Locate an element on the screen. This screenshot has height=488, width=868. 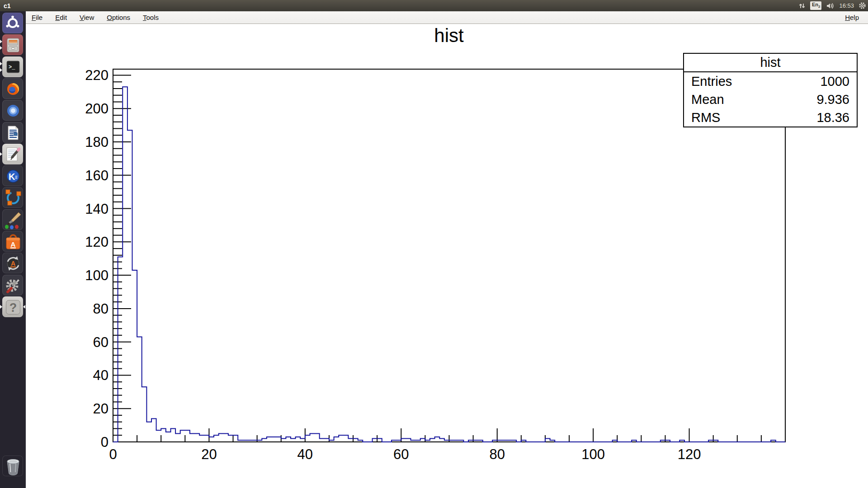
histogram-title: hist is located at coordinates (449, 36).